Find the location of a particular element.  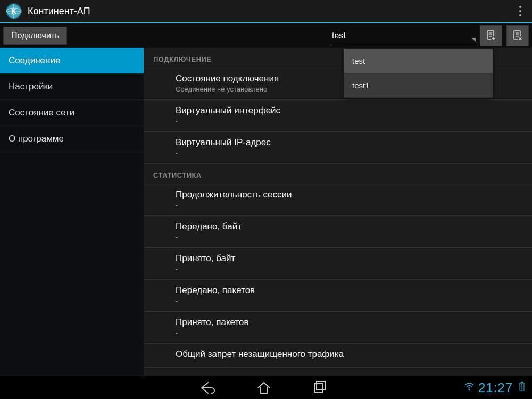

add-profile-button is located at coordinates (491, 36).